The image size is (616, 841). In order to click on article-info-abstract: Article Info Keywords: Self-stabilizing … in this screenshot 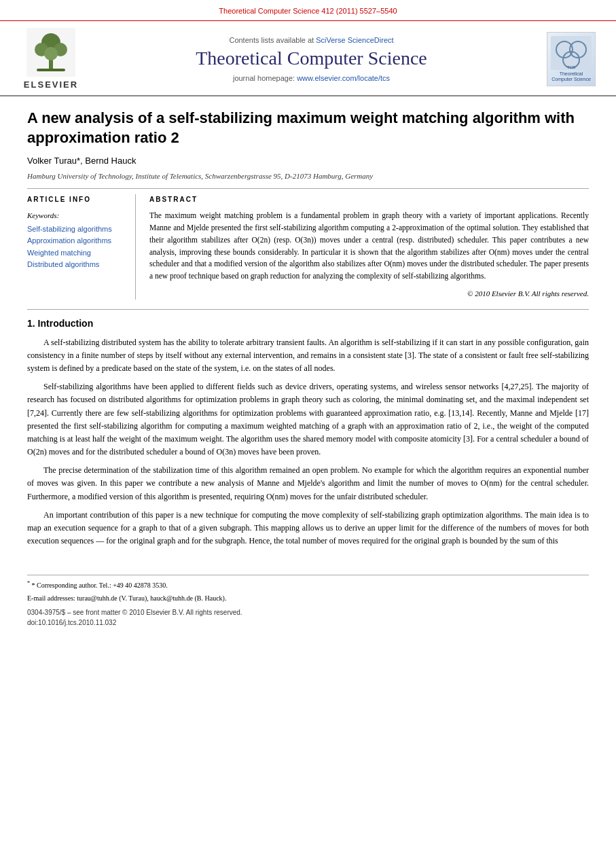, I will do `click(308, 243)`.